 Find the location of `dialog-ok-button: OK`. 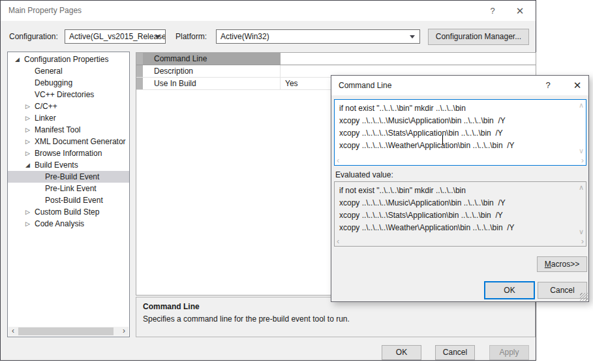

dialog-ok-button: OK is located at coordinates (509, 290).